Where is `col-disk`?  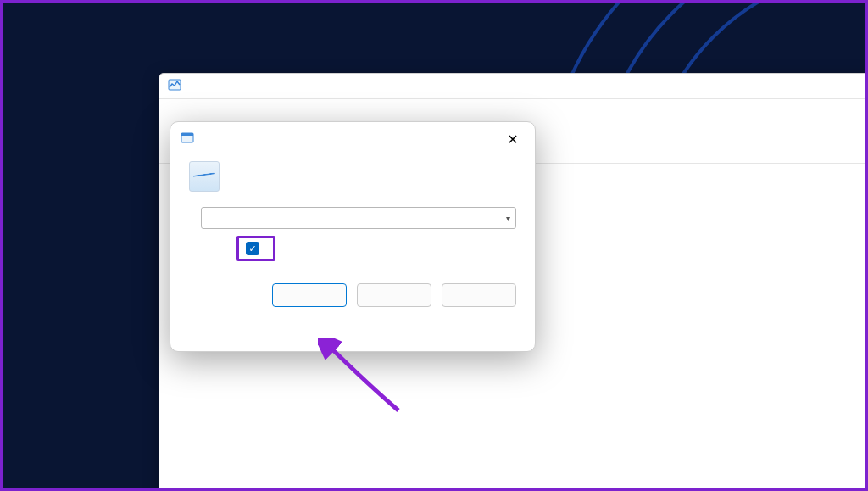
col-disk is located at coordinates (678, 142).